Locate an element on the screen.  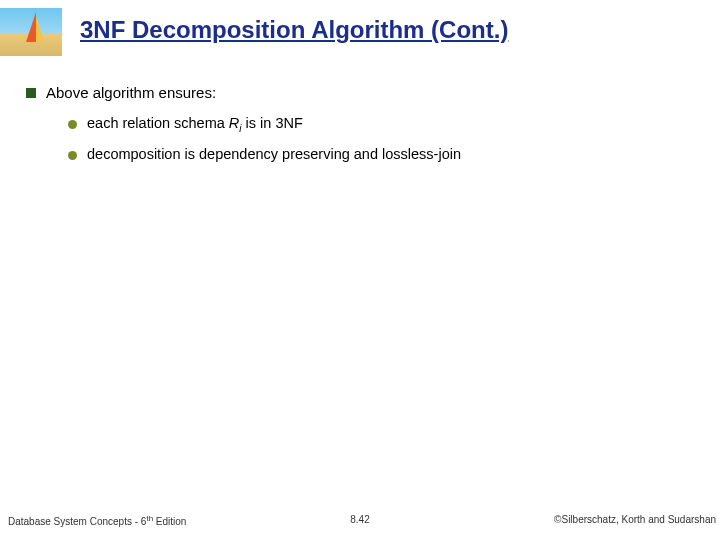
variable-r: R is located at coordinates (234, 123).